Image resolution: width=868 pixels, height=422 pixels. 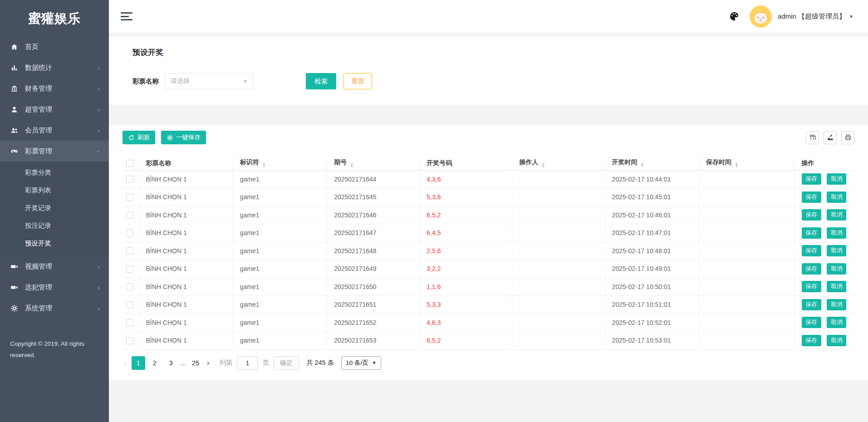 What do you see at coordinates (54, 68) in the screenshot?
I see `sidebar-item-statistics: 数据统计 ›` at bounding box center [54, 68].